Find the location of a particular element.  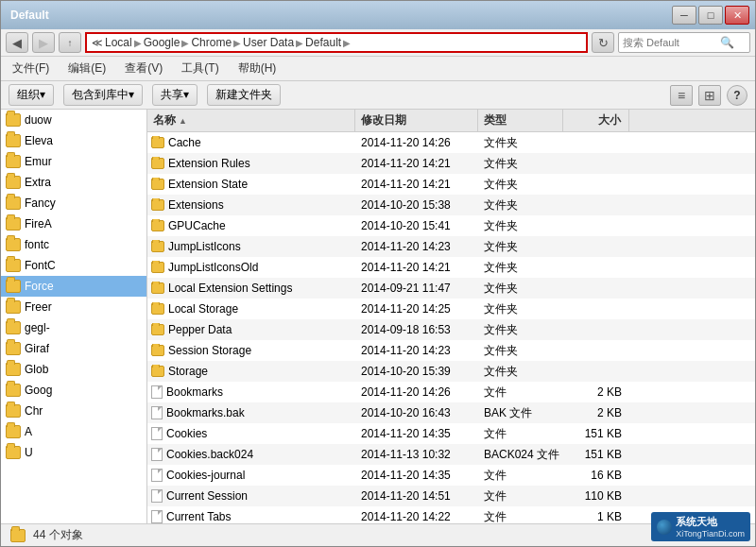

menu-tools: 工具(T) is located at coordinates (200, 68).